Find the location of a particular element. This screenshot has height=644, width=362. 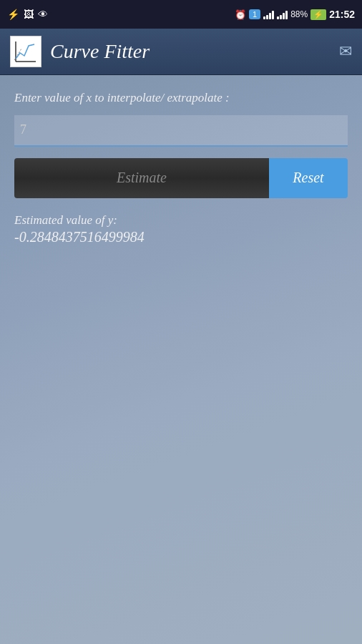

image-icon: 🖼 is located at coordinates (29, 14).